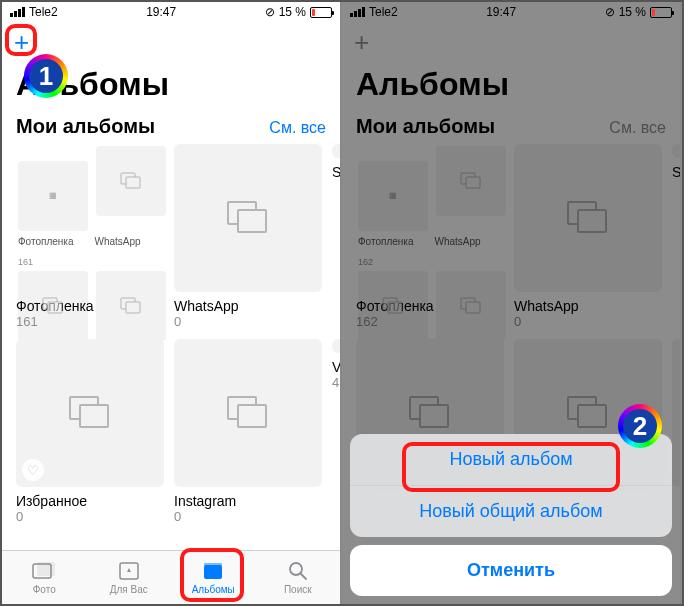 The height and width of the screenshot is (606, 684). I want to click on tab-label: Поиск, so click(298, 590).